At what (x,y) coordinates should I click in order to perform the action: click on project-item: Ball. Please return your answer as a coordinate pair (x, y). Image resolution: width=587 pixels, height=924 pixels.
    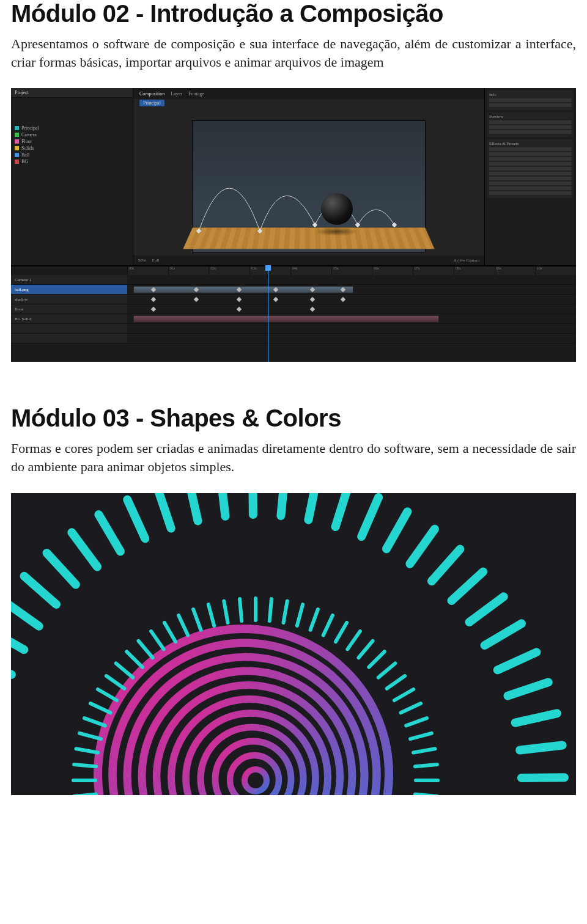
    Looking at the image, I should click on (26, 155).